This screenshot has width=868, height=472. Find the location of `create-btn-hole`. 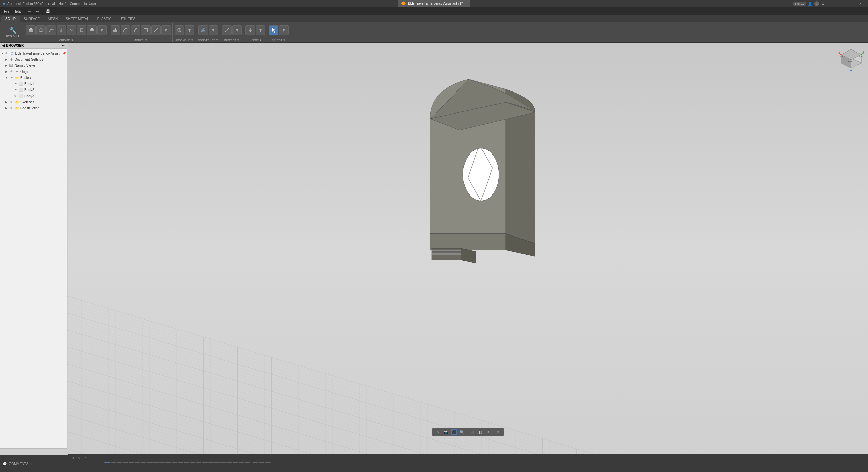

create-btn-hole is located at coordinates (72, 30).